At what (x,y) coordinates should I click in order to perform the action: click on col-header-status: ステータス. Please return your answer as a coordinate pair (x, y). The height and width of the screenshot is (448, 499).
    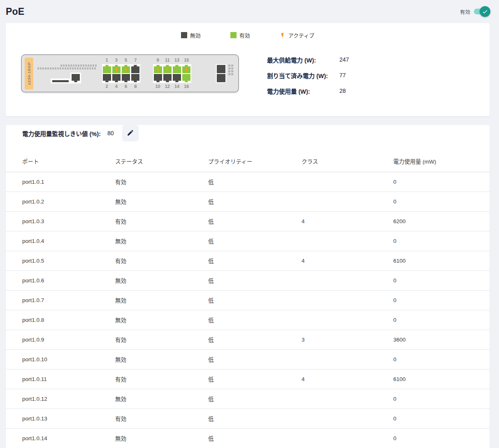
    Looking at the image, I should click on (162, 161).